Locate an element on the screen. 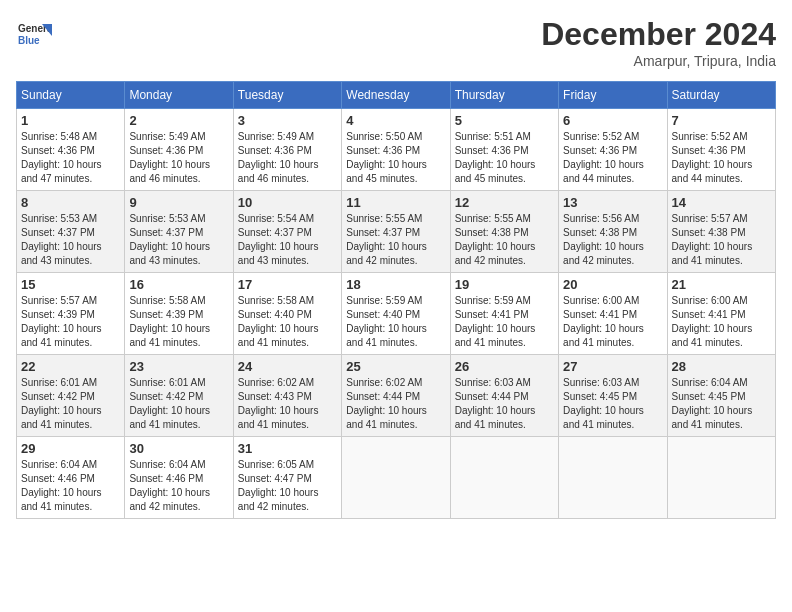 This screenshot has height=612, width=792. calendar-day-cell: 31 Sunrise: 6:05 AM Sunset: 4:47 PM Dayl… is located at coordinates (287, 478).